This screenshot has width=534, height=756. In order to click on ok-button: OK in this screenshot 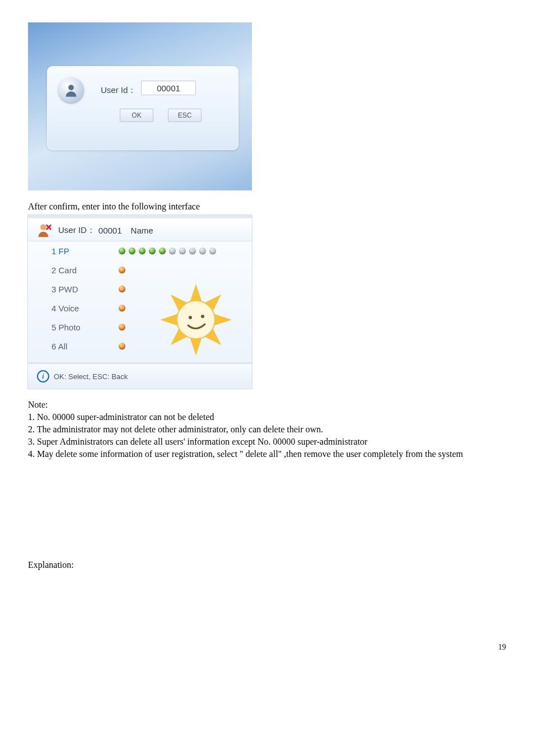, I will do `click(137, 115)`.